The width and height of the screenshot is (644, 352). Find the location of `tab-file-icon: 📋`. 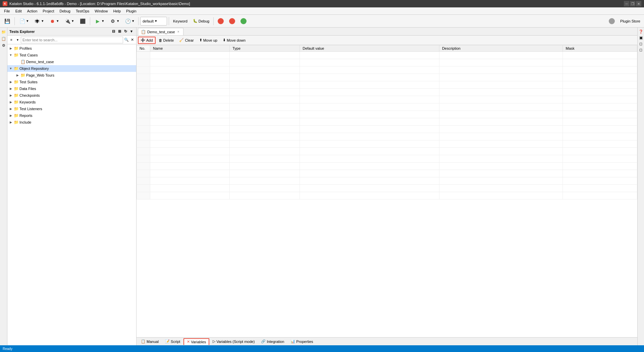

tab-file-icon: 📋 is located at coordinates (144, 32).